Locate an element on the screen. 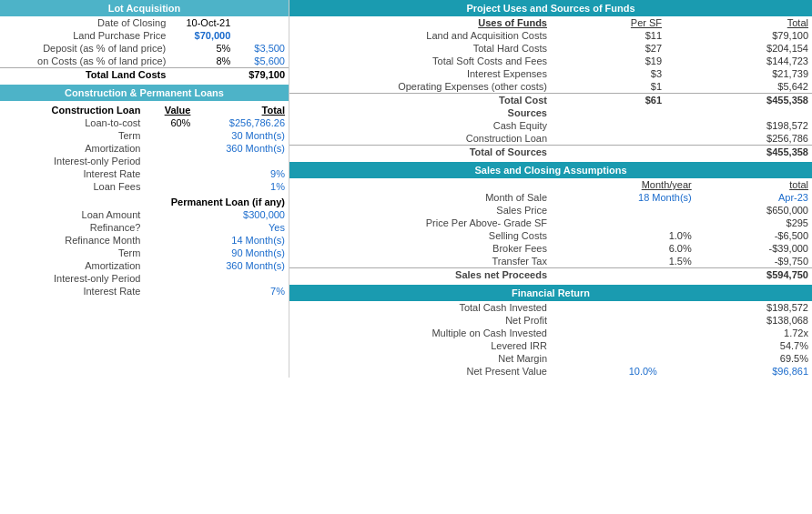 The width and height of the screenshot is (812, 514). multiple-val: 1.72x is located at coordinates (736, 333).